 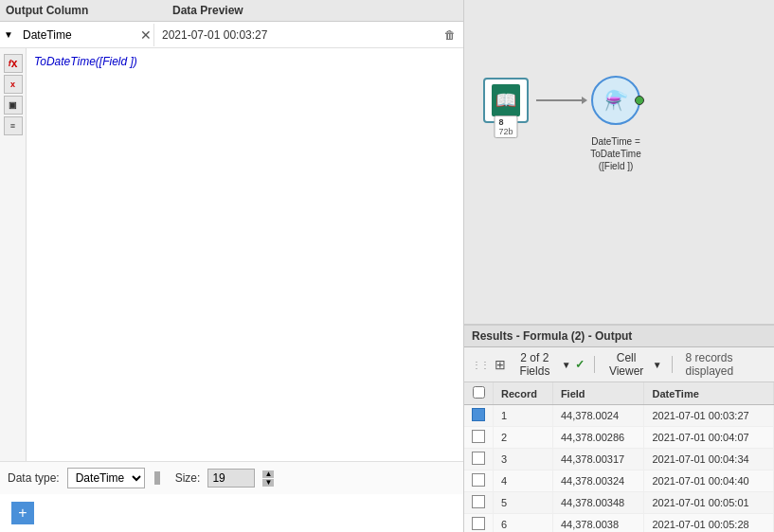 What do you see at coordinates (620, 457) in the screenshot?
I see `results-table-container: Record Field DateTime 144,378.00242021-0…` at bounding box center [620, 457].